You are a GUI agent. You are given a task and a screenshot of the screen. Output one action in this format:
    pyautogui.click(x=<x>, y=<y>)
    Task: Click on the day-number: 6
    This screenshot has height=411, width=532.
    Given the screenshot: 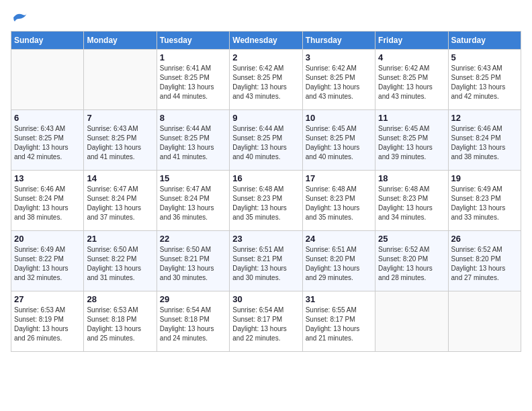 What is the action you would take?
    pyautogui.click(x=47, y=118)
    